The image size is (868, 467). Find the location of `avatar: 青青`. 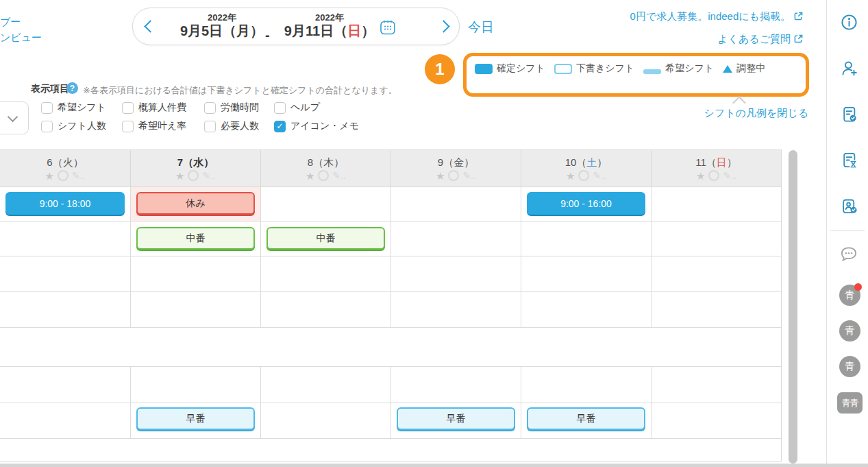

avatar: 青青 is located at coordinates (850, 403).